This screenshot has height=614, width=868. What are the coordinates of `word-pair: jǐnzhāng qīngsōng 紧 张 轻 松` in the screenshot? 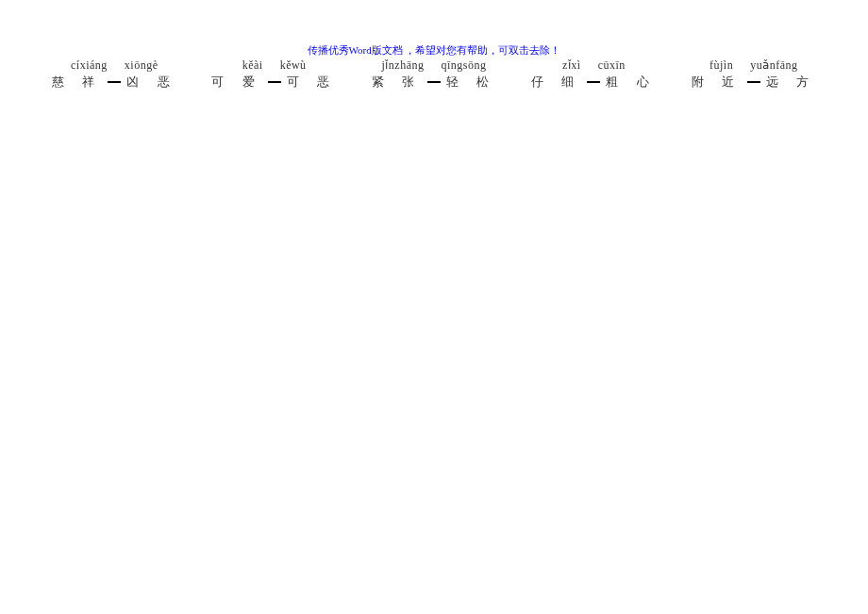 It's located at (434, 75).